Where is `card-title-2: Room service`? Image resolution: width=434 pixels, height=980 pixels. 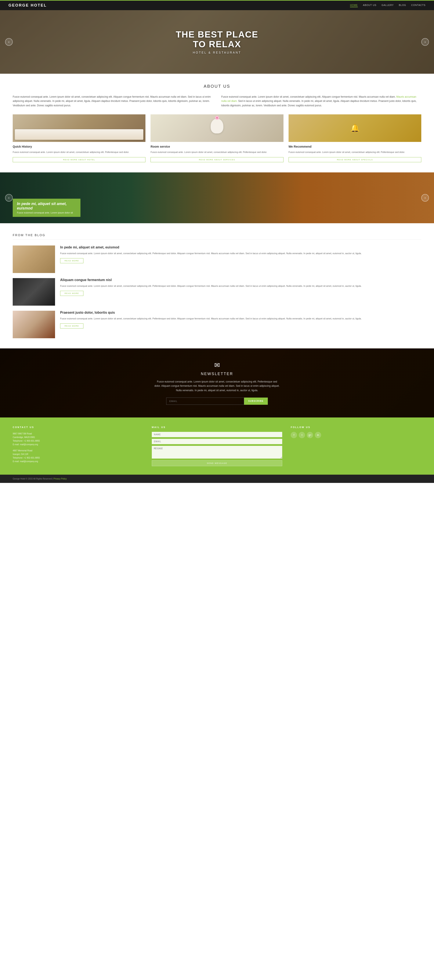 card-title-2: Room service is located at coordinates (217, 147).